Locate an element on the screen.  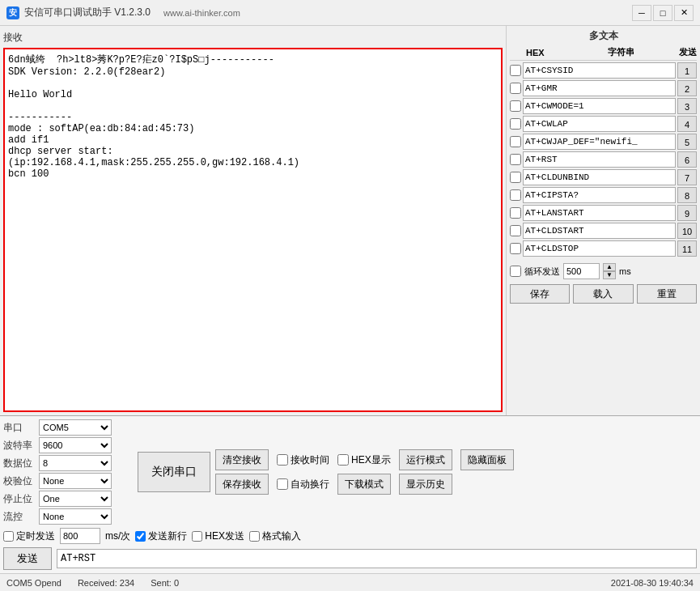
data-select: 8 is located at coordinates (75, 463).